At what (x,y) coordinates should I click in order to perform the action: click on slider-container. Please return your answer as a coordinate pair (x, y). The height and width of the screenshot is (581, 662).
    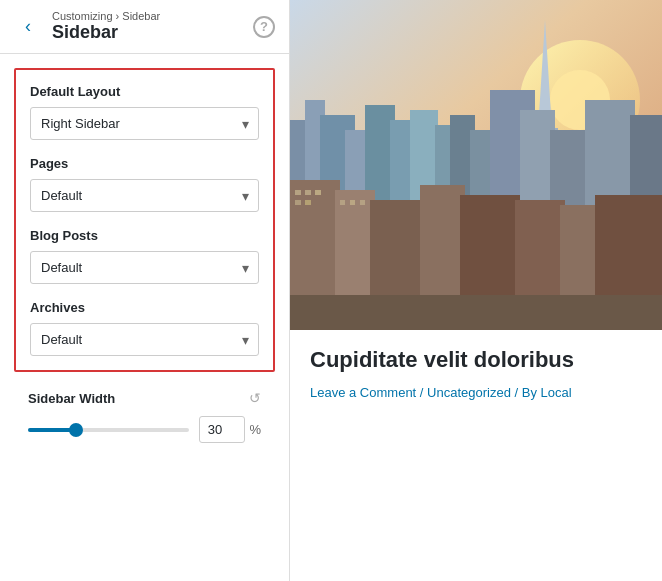
    Looking at the image, I should click on (108, 430).